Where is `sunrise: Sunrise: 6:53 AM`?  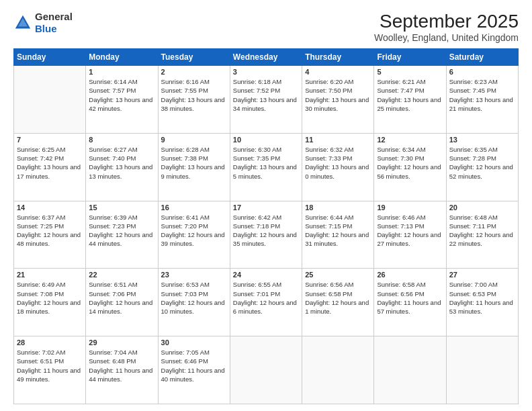 sunrise: Sunrise: 6:53 AM is located at coordinates (185, 285).